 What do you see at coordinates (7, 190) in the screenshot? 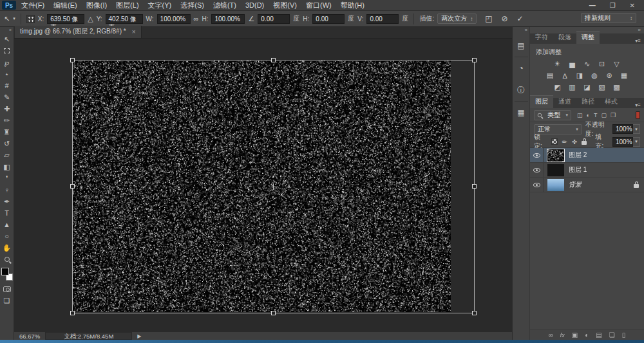
I see `dodge-tool-icon: ♀` at bounding box center [7, 190].